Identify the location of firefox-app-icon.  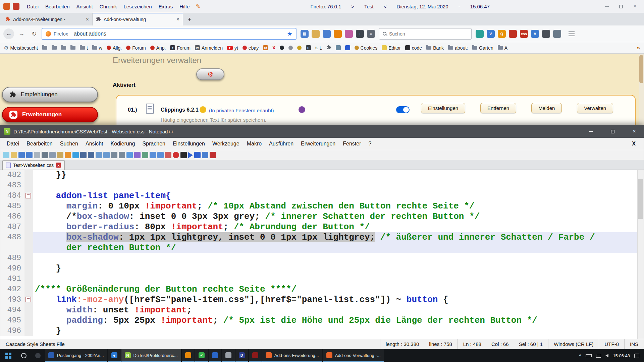
(7, 6).